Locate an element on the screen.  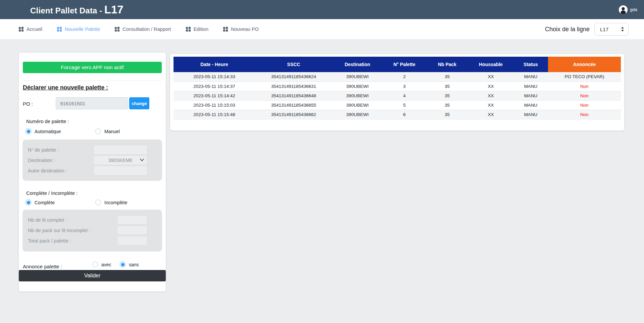
main-nav: Accueil Nouvelle Palette Consultation / … is located at coordinates (322, 29).